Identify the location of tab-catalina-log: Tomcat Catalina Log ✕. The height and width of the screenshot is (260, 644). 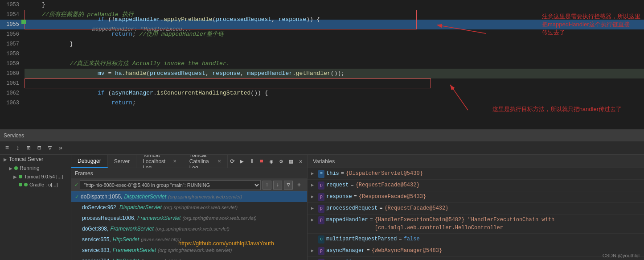
(205, 161).